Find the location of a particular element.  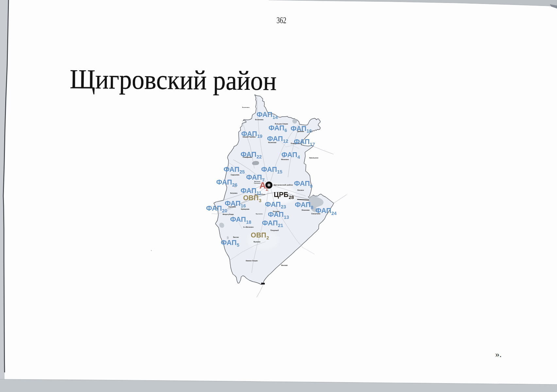

svg-text: Куськино is located at coordinates (259, 214).